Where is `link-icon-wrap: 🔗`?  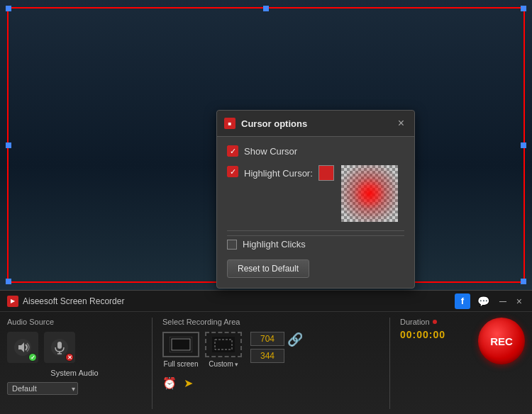 link-icon-wrap: 🔗 is located at coordinates (295, 340).